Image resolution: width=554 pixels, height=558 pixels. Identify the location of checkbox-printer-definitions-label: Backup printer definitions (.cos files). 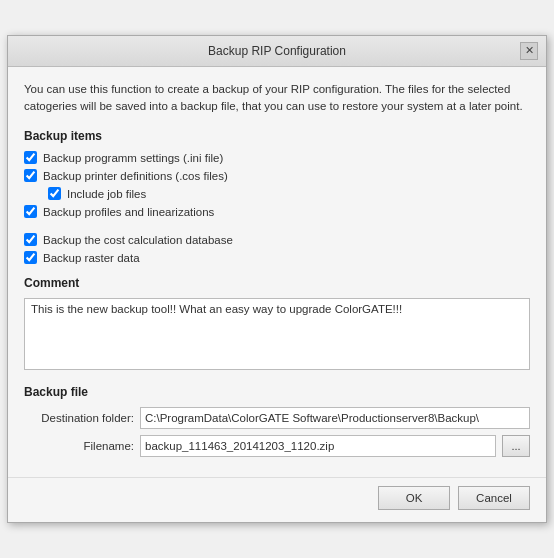
(136, 176).